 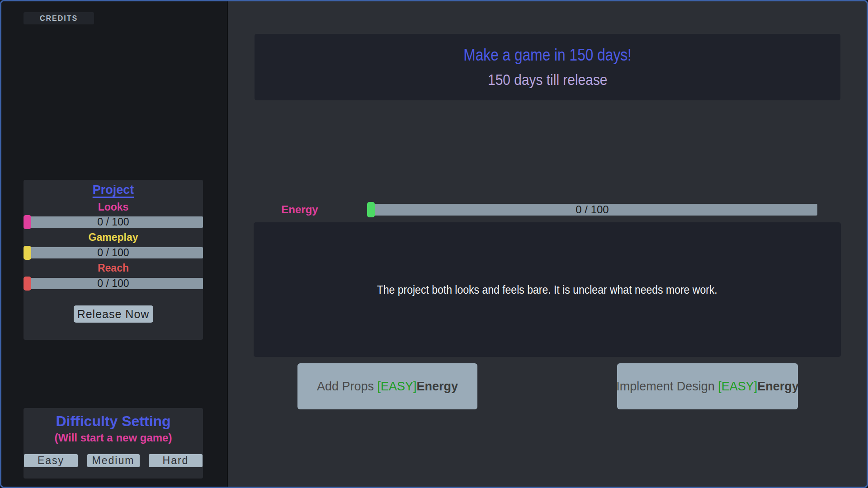 What do you see at coordinates (438, 387) in the screenshot?
I see `add-props-cost-label: Energy` at bounding box center [438, 387].